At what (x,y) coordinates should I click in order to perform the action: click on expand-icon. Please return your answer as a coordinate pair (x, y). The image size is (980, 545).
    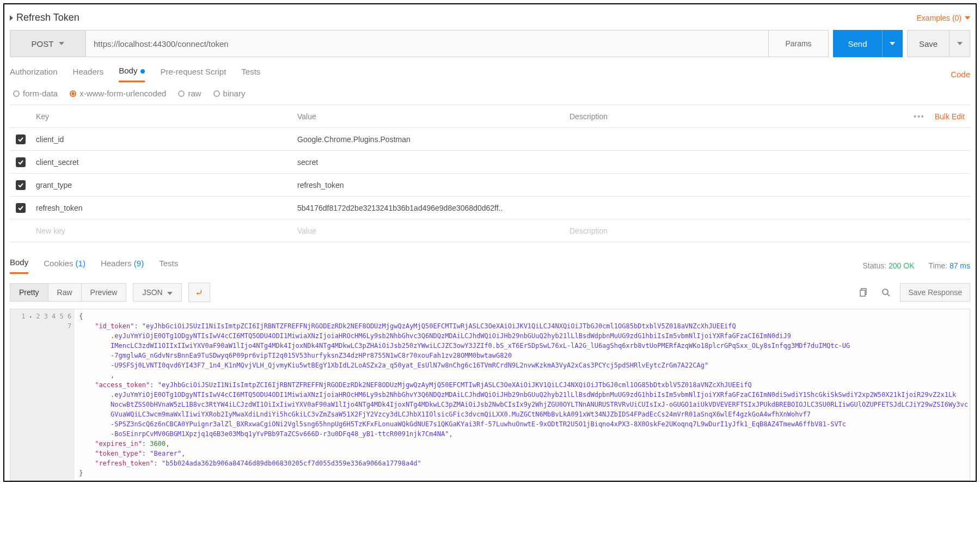
    Looking at the image, I should click on (11, 18).